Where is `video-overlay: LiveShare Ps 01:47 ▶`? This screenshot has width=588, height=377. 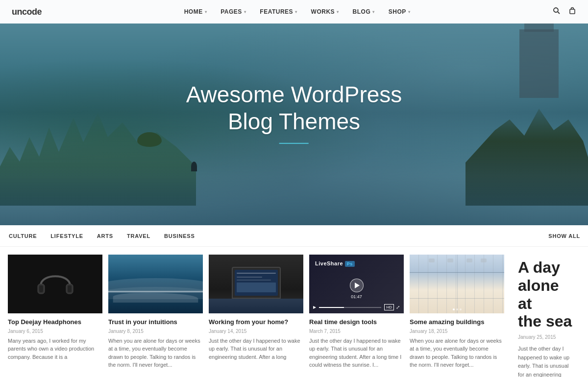 video-overlay: LiveShare Ps 01:47 ▶ is located at coordinates (357, 284).